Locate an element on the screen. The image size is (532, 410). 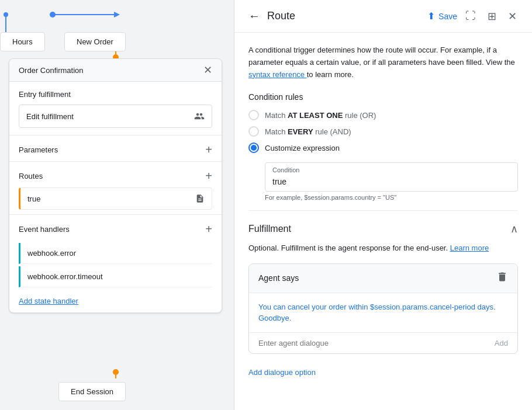
route-item-icon is located at coordinates (200, 199).